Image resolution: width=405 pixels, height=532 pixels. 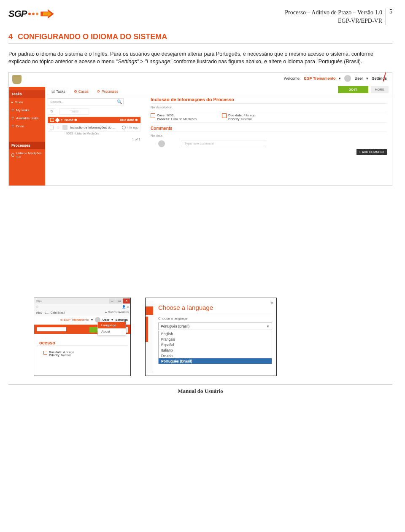 I want to click on comment-input: Type new comment, so click(x=224, y=143).